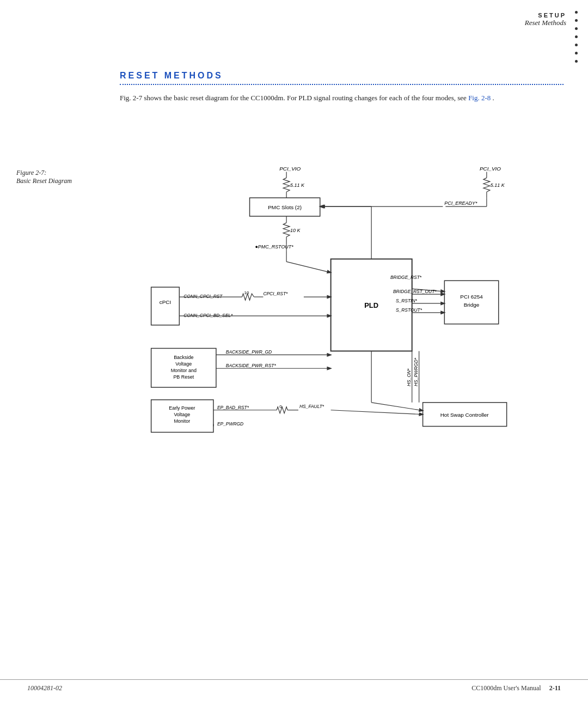 This screenshot has height=706, width=588. Describe the element at coordinates (183, 364) in the screenshot. I see `backside-monitor-label2: Voltage` at that location.